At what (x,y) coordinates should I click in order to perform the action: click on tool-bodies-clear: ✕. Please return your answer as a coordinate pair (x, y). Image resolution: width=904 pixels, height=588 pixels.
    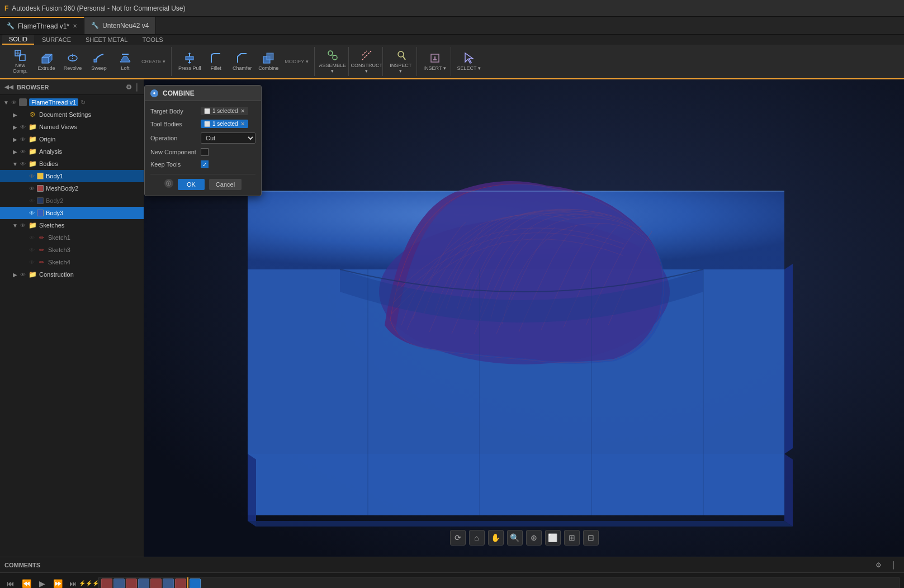
    Looking at the image, I should click on (243, 124).